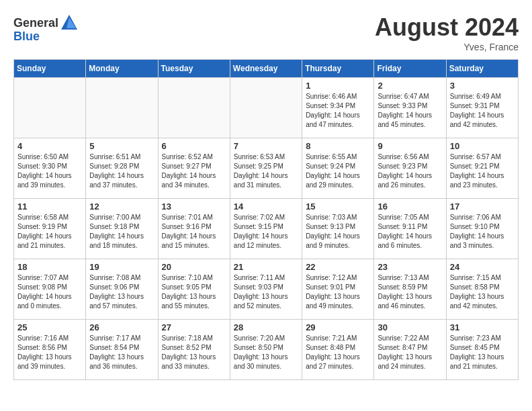 Image resolution: width=532 pixels, height=411 pixels. I want to click on day-number: 19, so click(122, 267).